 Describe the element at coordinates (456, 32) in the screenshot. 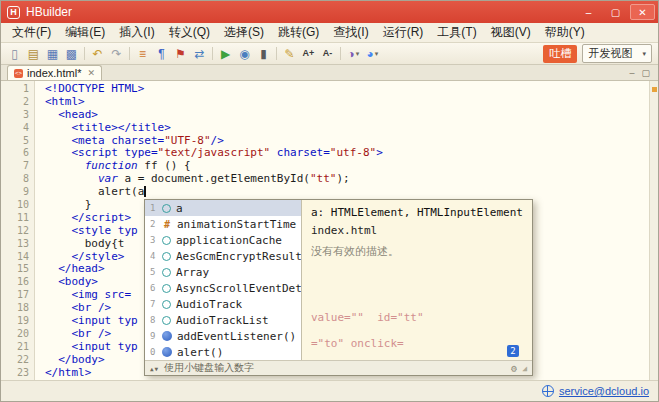

I see `menu-item-8: 工具(T)` at that location.